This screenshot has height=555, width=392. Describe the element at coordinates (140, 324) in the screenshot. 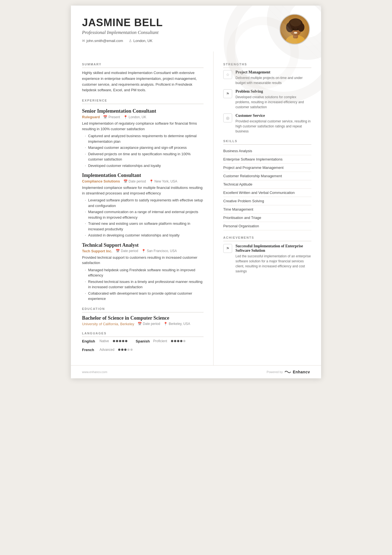

I see `calendar-icon-edu: 📅` at that location.